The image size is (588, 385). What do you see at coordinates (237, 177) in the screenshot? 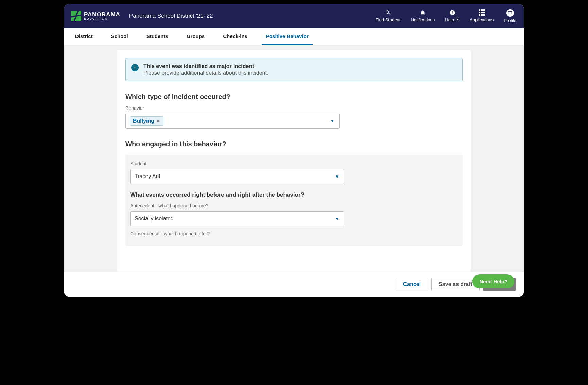
I see `student-select: Tracey Arif ▼` at bounding box center [237, 177].